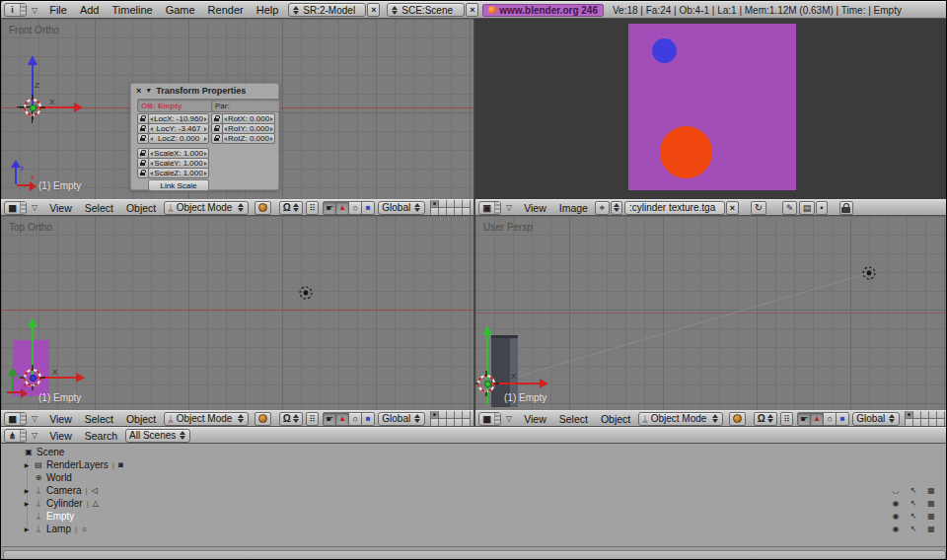 The width and height of the screenshot is (947, 560). What do you see at coordinates (60, 517) in the screenshot?
I see `outliner-item-label: Empty` at bounding box center [60, 517].